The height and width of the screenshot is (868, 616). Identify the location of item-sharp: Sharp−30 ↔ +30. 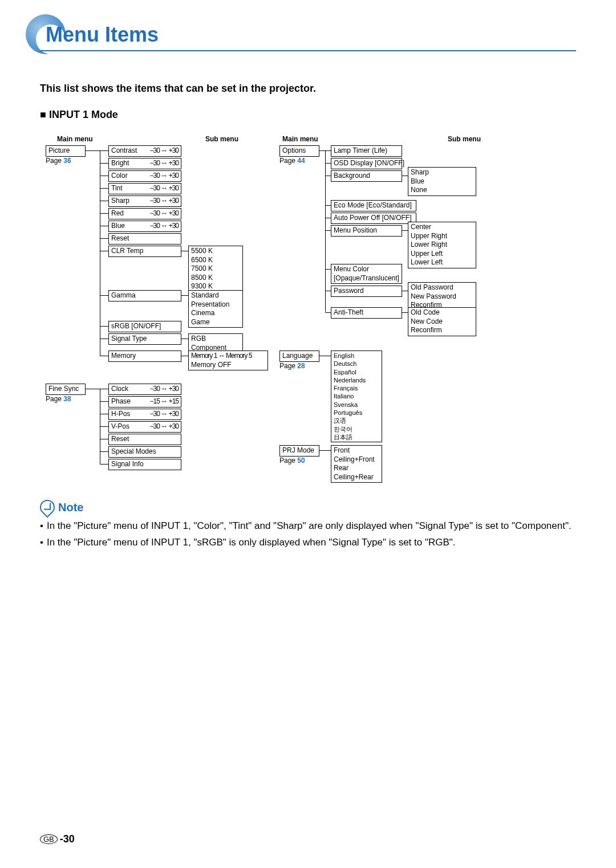
(145, 201).